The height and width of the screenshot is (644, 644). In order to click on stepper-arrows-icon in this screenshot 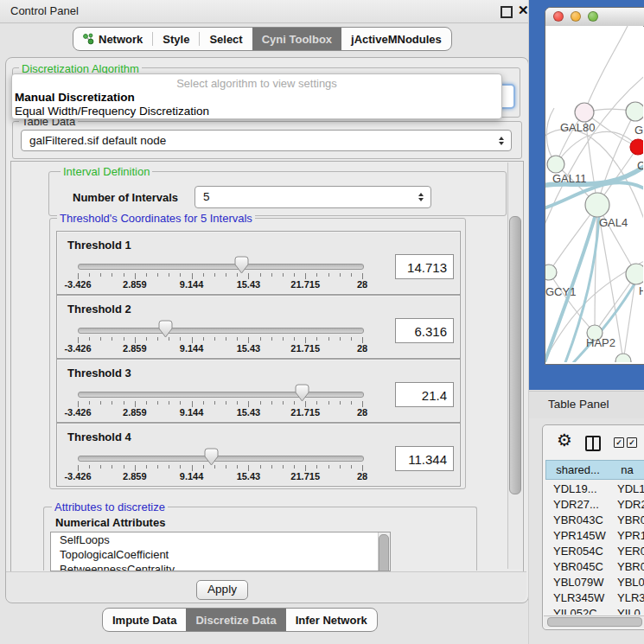, I will do `click(501, 141)`.